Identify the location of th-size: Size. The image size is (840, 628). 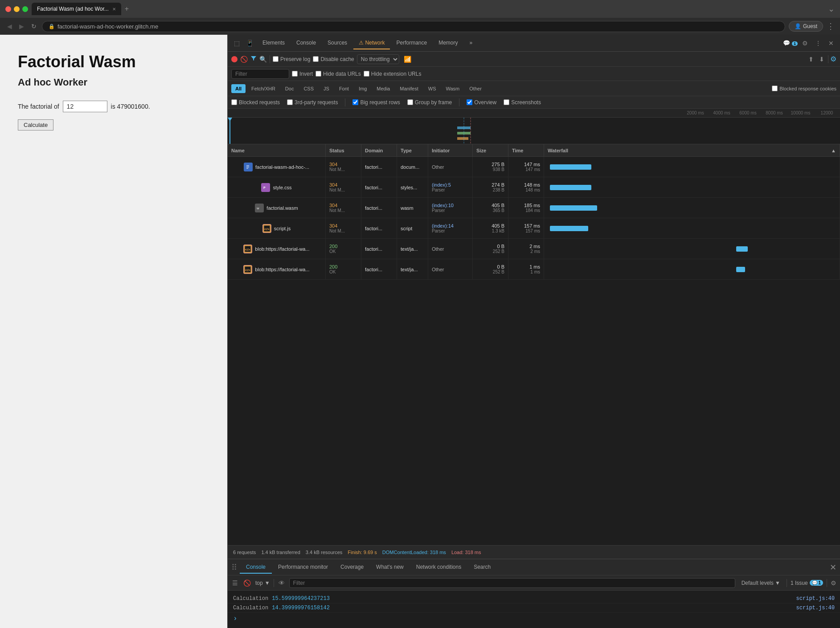
(491, 151).